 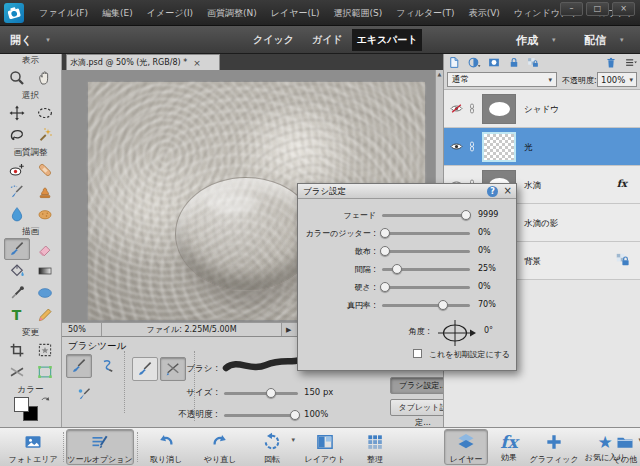 What do you see at coordinates (64, 14) in the screenshot?
I see `menu-file: ファイル(F)` at bounding box center [64, 14].